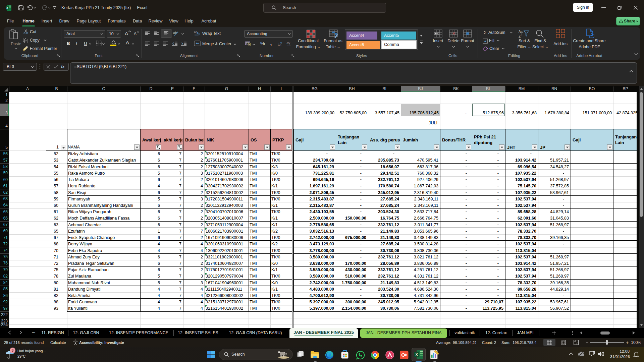 The height and width of the screenshot is (362, 644). I want to click on svg-text: .00, so click(279, 45).